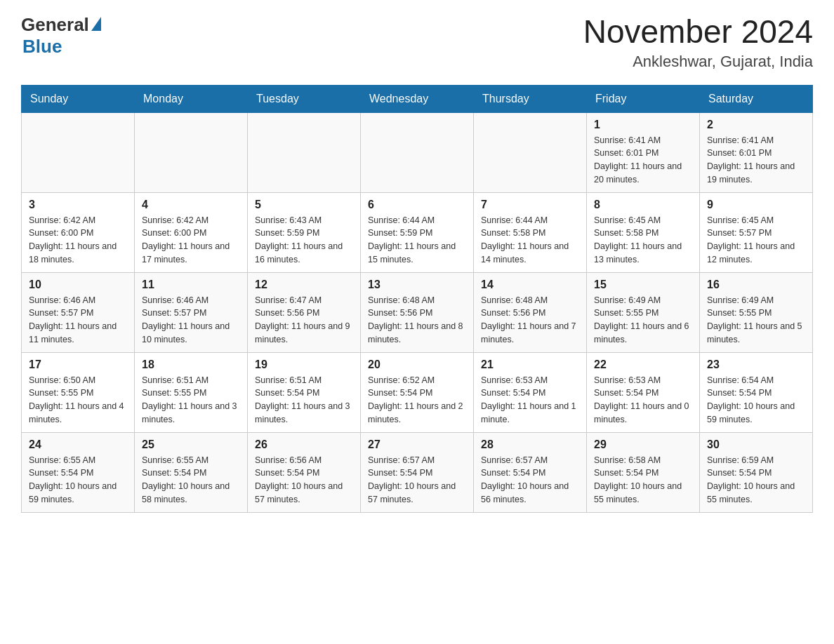 The width and height of the screenshot is (834, 644). What do you see at coordinates (531, 392) in the screenshot?
I see `calendar-cell: 21Sunrise: 6:53 AMSunset: 5:54 PMDayligh…` at bounding box center [531, 392].